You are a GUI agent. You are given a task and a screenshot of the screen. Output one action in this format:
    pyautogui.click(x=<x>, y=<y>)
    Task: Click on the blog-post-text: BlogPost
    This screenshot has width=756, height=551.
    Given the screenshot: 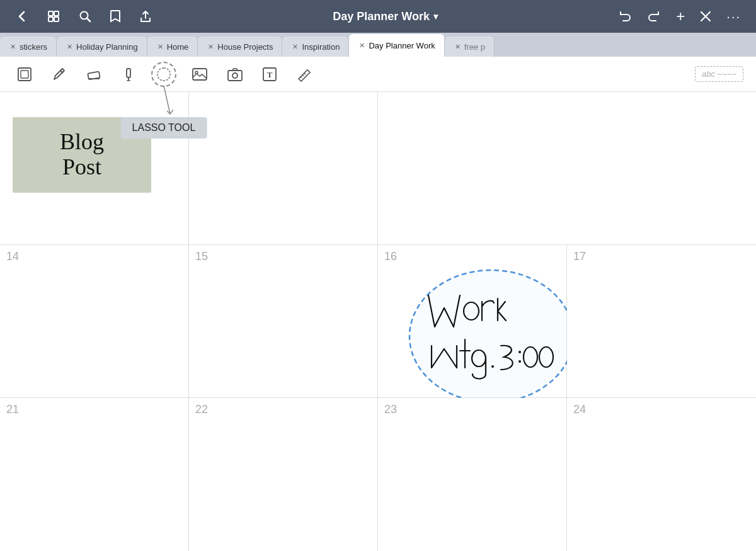 What is the action you would take?
    pyautogui.click(x=82, y=155)
    